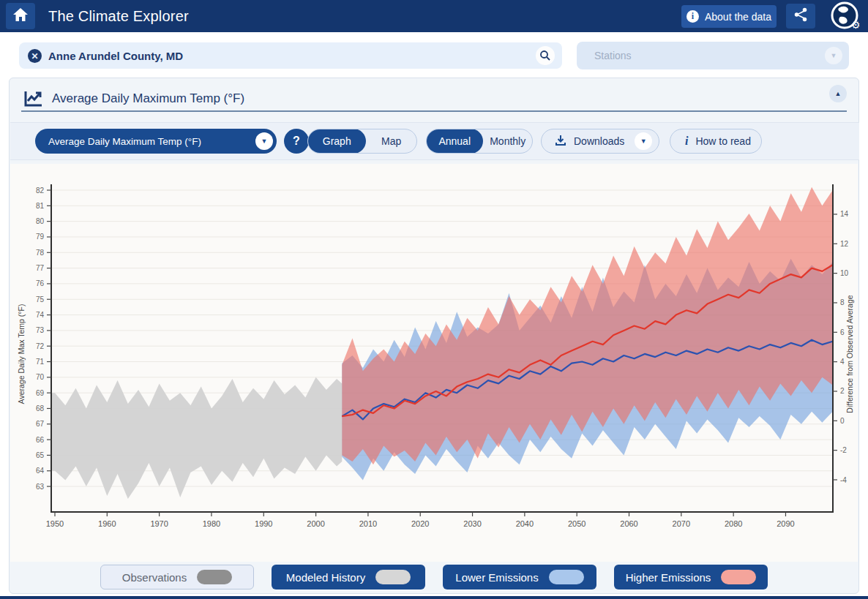 This screenshot has height=599, width=868. Describe the element at coordinates (845, 274) in the screenshot. I see `chart-text: 10` at that location.